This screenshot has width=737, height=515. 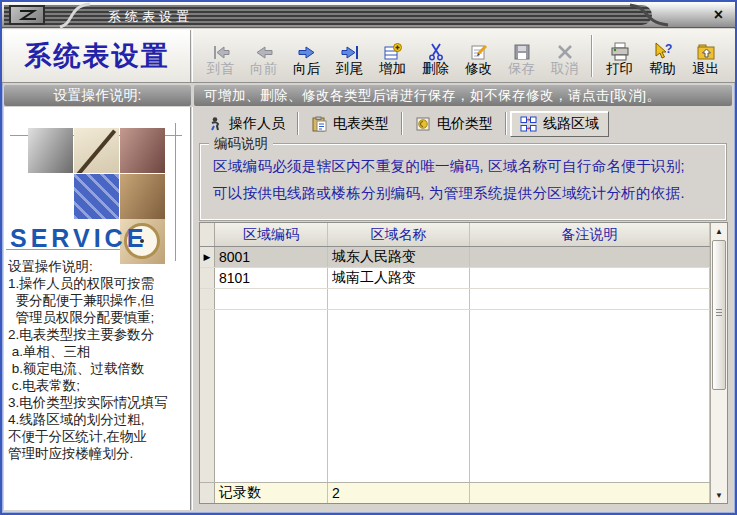 What do you see at coordinates (454, 124) in the screenshot?
I see `tab-price-type: 电价类型` at bounding box center [454, 124].